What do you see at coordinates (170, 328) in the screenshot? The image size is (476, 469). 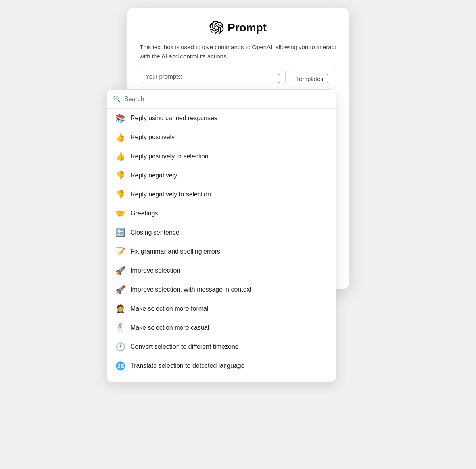 I see `template-item-label: Make selection more casual` at bounding box center [170, 328].